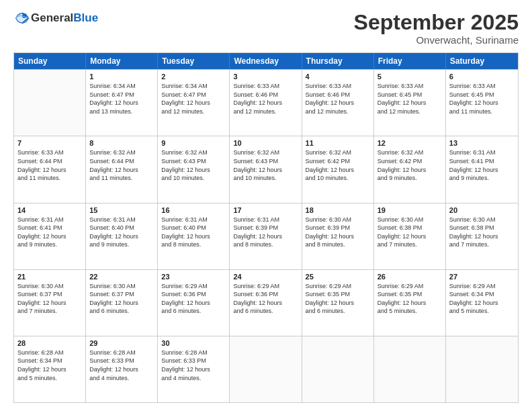  What do you see at coordinates (482, 169) in the screenshot?
I see `day-13: 13Sunrise: 6:31 AM Sunset: 6:41 PM Dayli…` at bounding box center [482, 169].